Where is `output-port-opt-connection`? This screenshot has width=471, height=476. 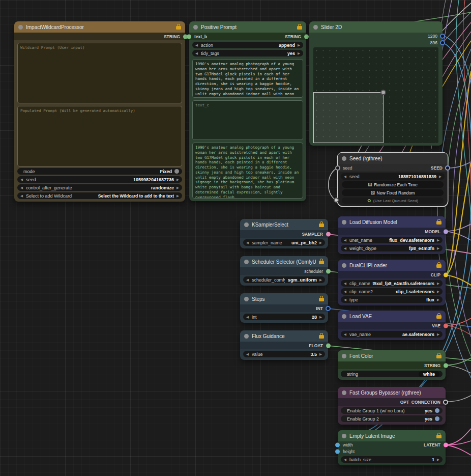 output-port-opt-connection is located at coordinates (446, 402).